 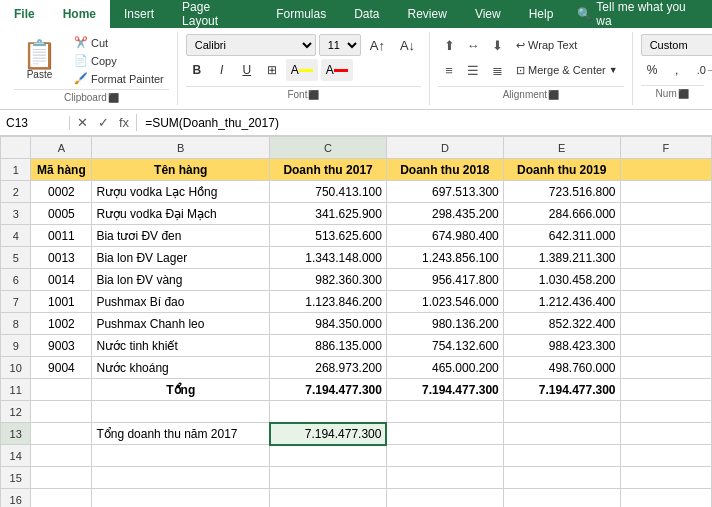 What do you see at coordinates (181, 214) in the screenshot?
I see `table-cell: Rượu vodka Đại Mạch` at bounding box center [181, 214].